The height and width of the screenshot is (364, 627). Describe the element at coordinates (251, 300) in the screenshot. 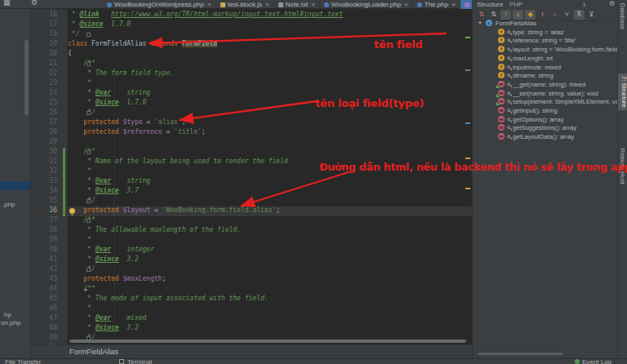

I see `code-line: 45 * The mode of input associated with t…` at that location.